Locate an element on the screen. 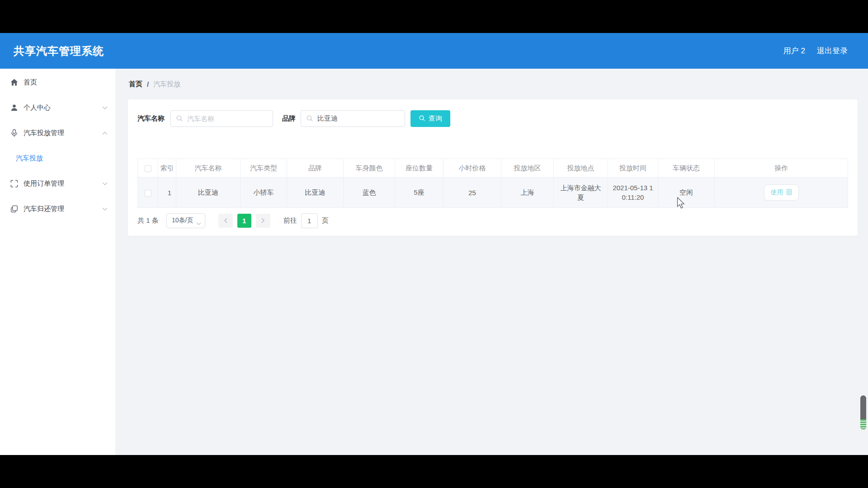  cell-status: 空闲 is located at coordinates (686, 192).